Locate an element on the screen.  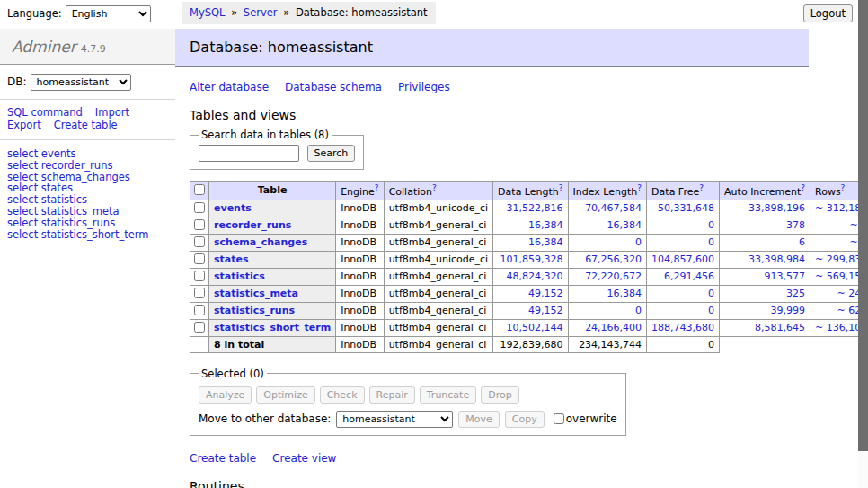
truncate-button: Truncate is located at coordinates (447, 395).